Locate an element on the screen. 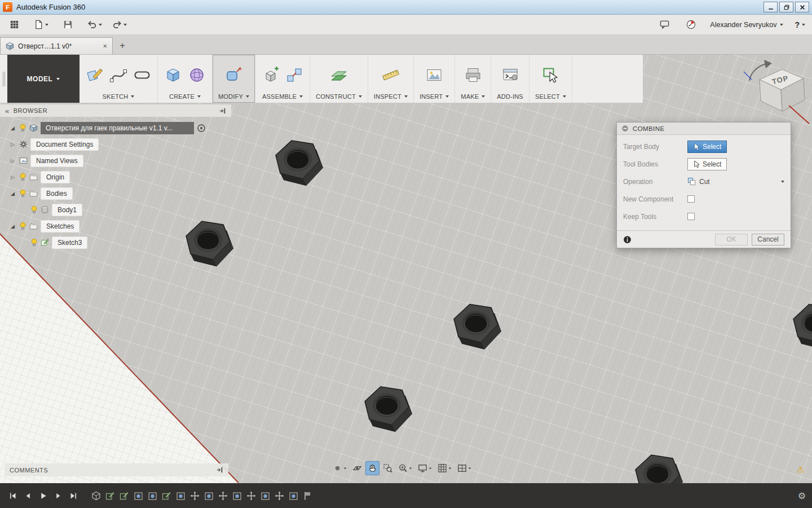 This screenshot has height=508, width=812. timeline-skip-start-button is located at coordinates (12, 496).